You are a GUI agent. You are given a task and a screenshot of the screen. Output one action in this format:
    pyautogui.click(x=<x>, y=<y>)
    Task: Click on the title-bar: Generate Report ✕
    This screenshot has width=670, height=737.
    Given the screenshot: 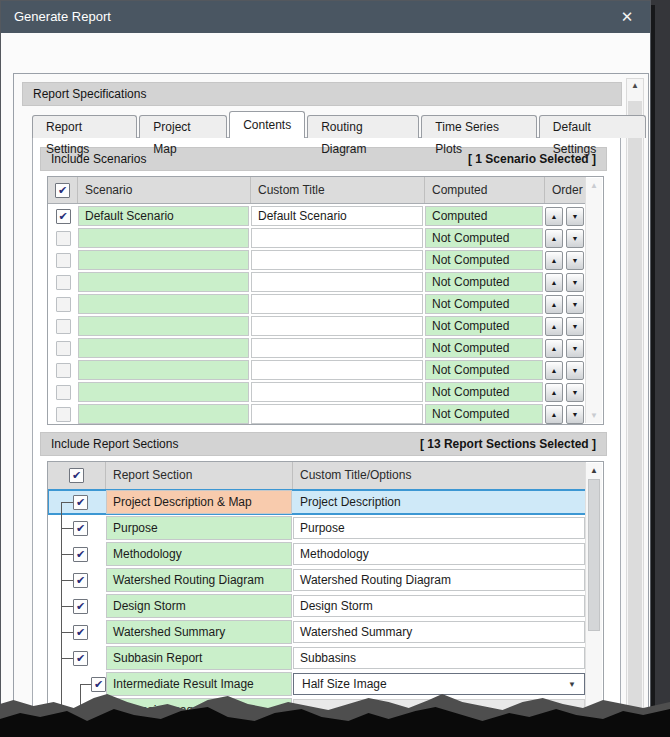 What is the action you would take?
    pyautogui.click(x=326, y=17)
    